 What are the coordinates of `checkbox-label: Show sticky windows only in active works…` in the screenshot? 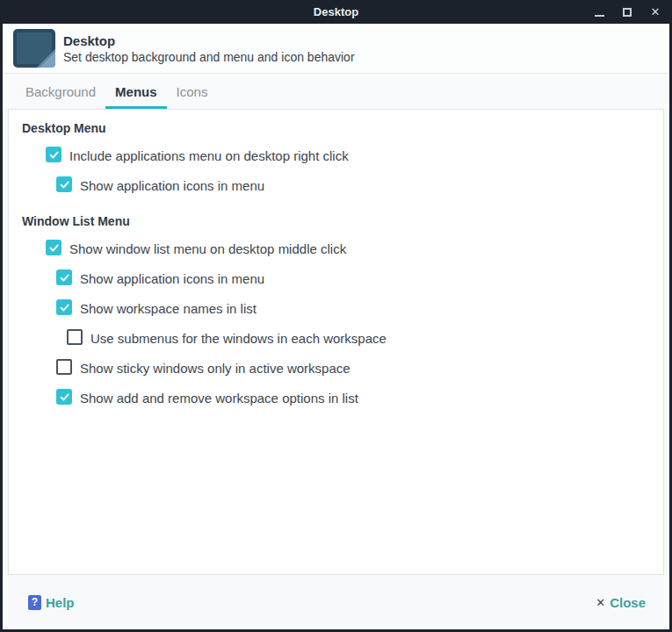 It's located at (215, 368).